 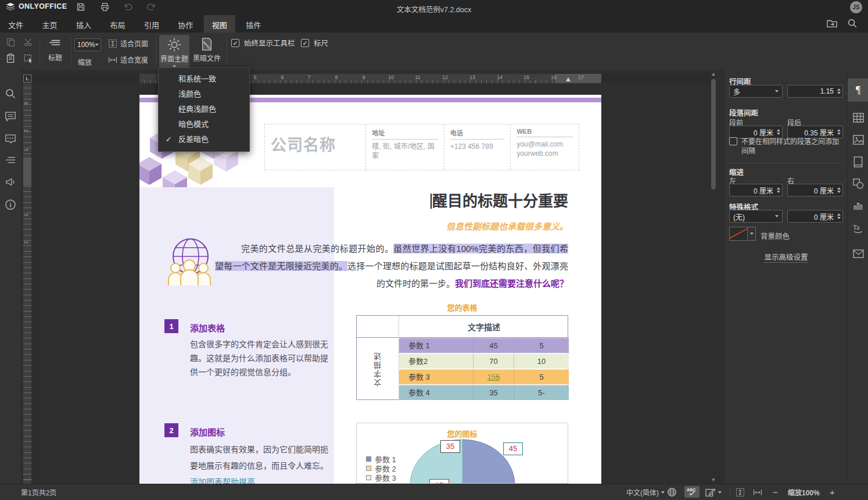 What do you see at coordinates (777, 91) in the screenshot?
I see `chevron-down-icon` at bounding box center [777, 91].